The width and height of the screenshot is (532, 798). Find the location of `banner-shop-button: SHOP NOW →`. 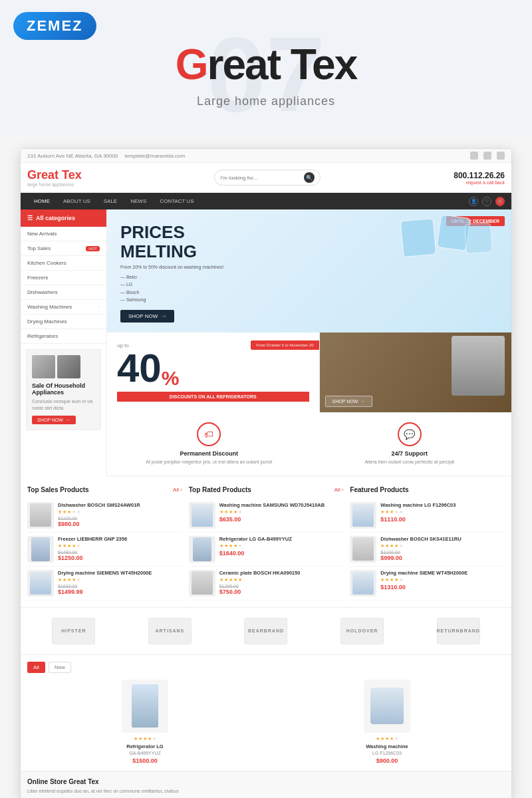

banner-shop-button: SHOP NOW → is located at coordinates (148, 317).